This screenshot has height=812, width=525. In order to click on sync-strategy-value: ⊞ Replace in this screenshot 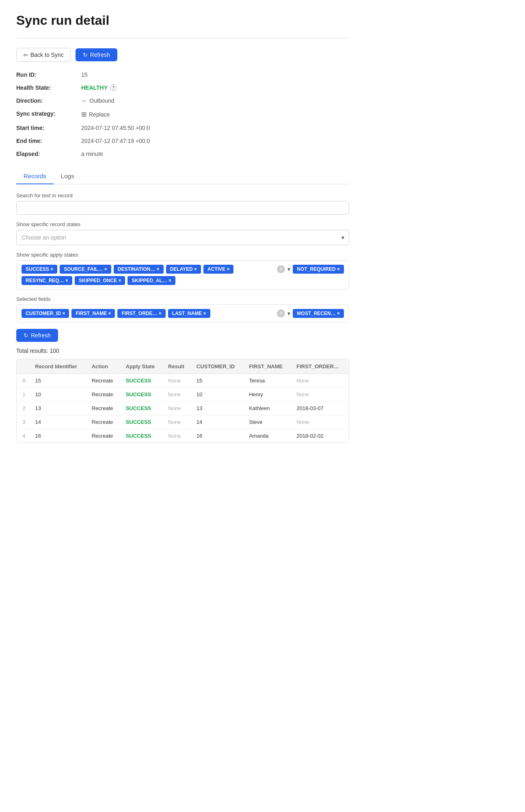, I will do `click(215, 114)`.